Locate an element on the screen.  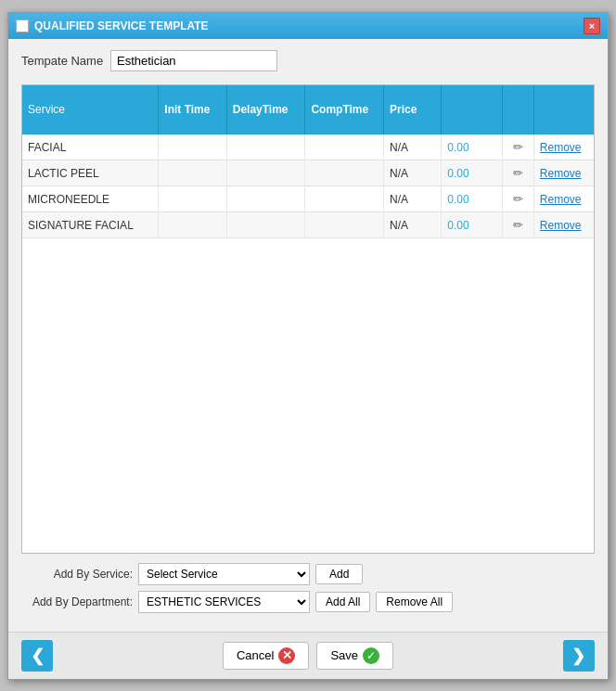
th-remove is located at coordinates (564, 110).